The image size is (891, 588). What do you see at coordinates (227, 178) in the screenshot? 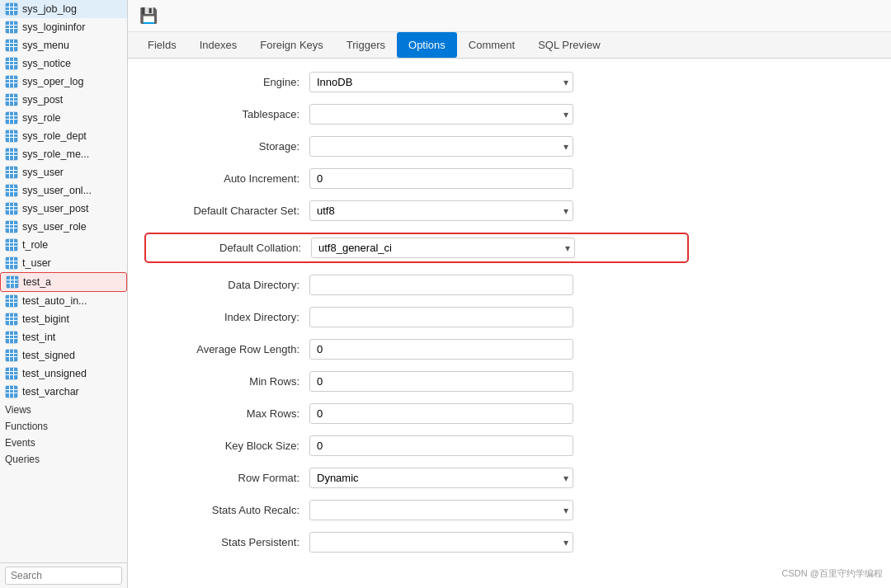
I see `form-label-3: Auto Increment:` at bounding box center [227, 178].